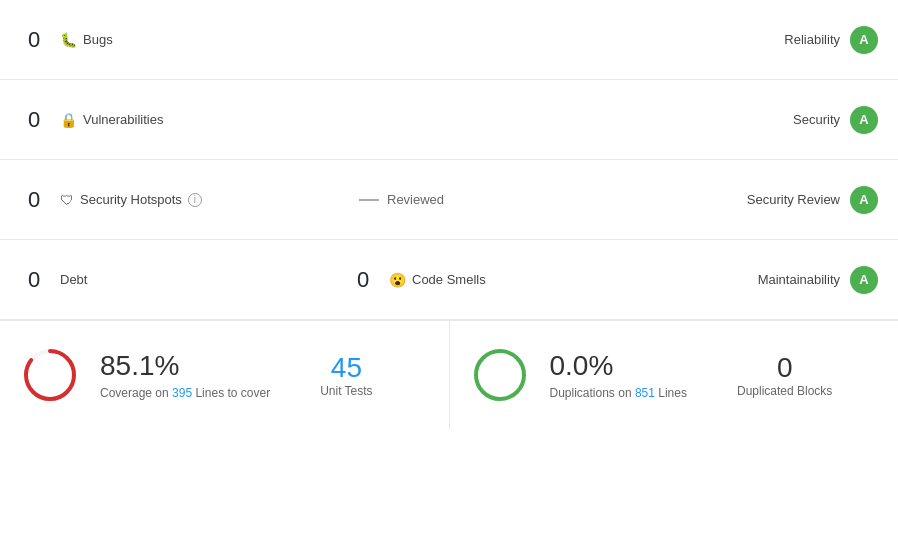 This screenshot has width=898, height=558. What do you see at coordinates (449, 200) in the screenshot?
I see `security-hotspots-row: 0 🛡 Security Hotspots i Reviewed Securit…` at bounding box center [449, 200].